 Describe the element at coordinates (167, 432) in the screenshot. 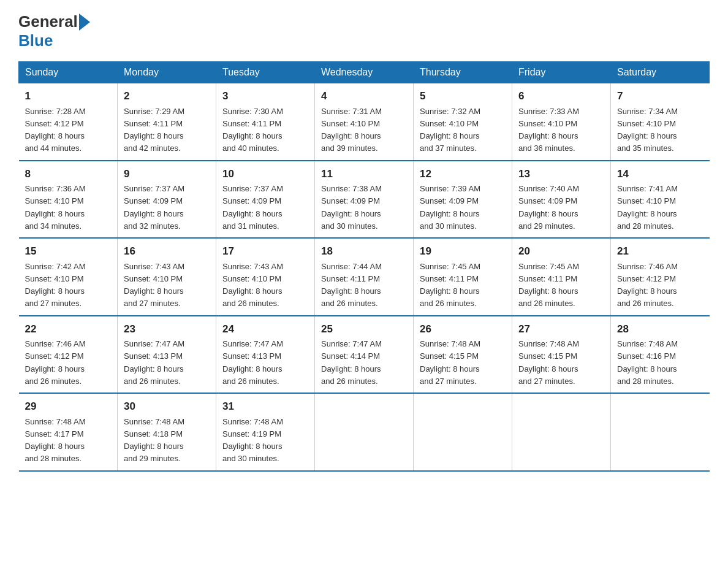

I see `calendar-cell: 30 Sunrise: 7:48 AMSunset: 4:18 PMDaylig…` at that location.